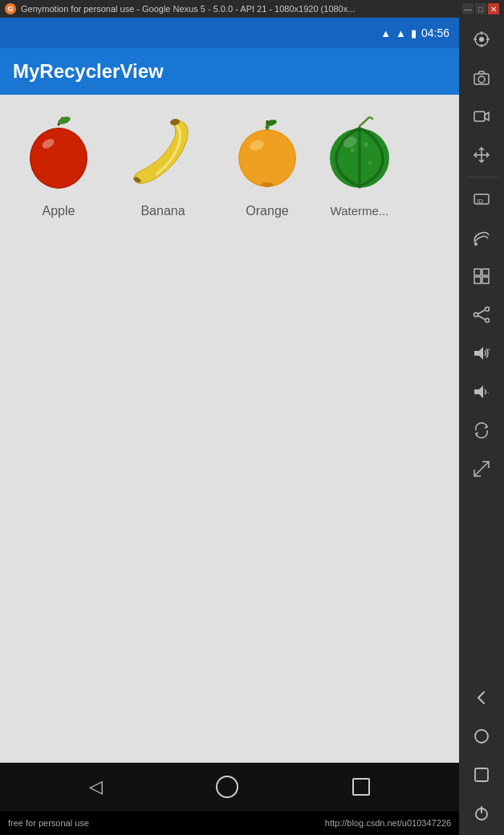 The height and width of the screenshot is (835, 504). Describe the element at coordinates (482, 155) in the screenshot. I see `move-button` at that location.